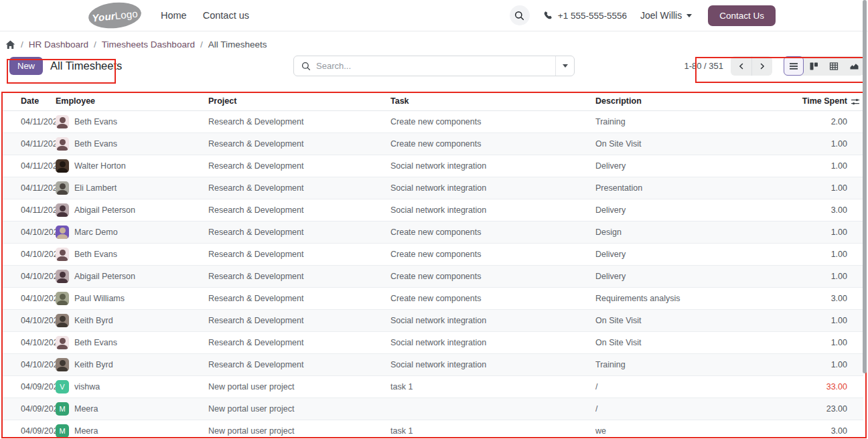 This screenshot has width=868, height=439. What do you see at coordinates (565, 66) in the screenshot?
I see `search-options-toggle` at bounding box center [565, 66].